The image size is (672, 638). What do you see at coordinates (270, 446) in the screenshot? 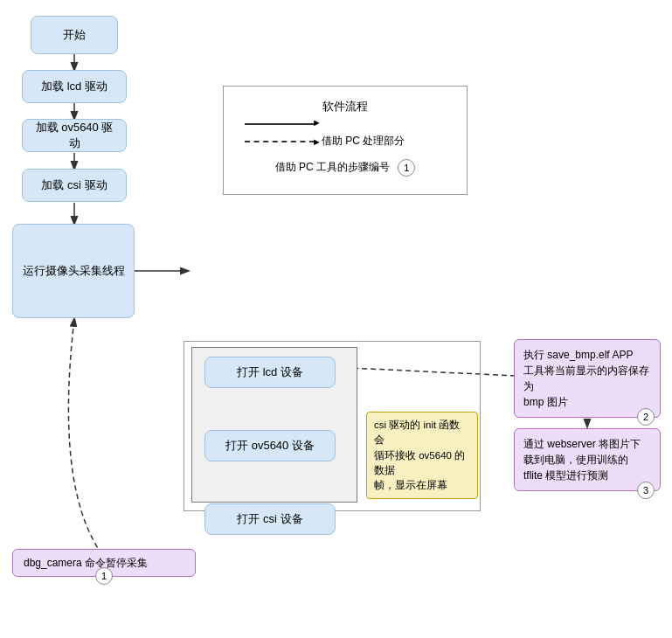
I see `open-ov5640-node: 打开 ov5640 设备` at bounding box center [270, 446].